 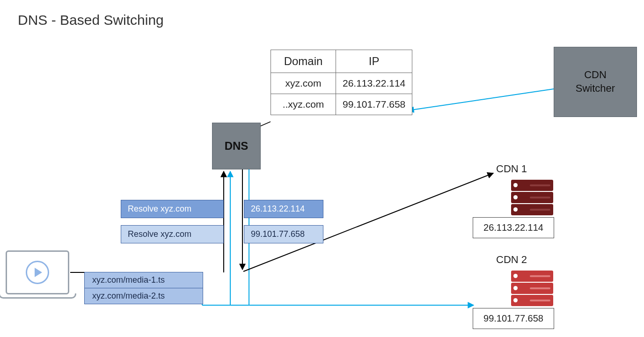 What do you see at coordinates (172, 209) in the screenshot?
I see `resolve-request-1: Resolve xyz.com` at bounding box center [172, 209].